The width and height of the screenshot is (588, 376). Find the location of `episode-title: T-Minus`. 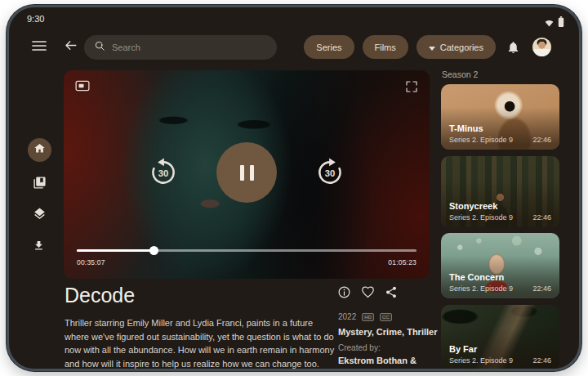

episode-title: T-Minus is located at coordinates (466, 128).